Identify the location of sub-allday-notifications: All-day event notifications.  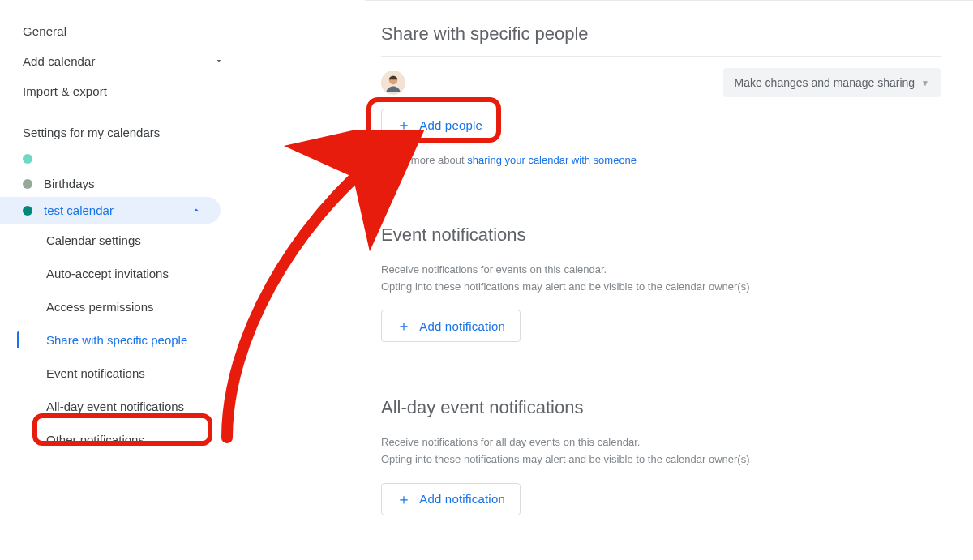
(130, 407).